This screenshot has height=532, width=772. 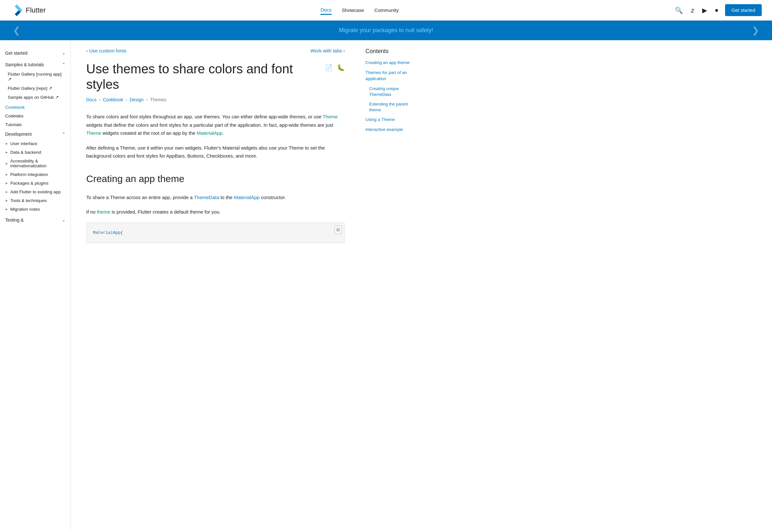 What do you see at coordinates (755, 30) in the screenshot?
I see `banner-next-button: ❯` at bounding box center [755, 30].